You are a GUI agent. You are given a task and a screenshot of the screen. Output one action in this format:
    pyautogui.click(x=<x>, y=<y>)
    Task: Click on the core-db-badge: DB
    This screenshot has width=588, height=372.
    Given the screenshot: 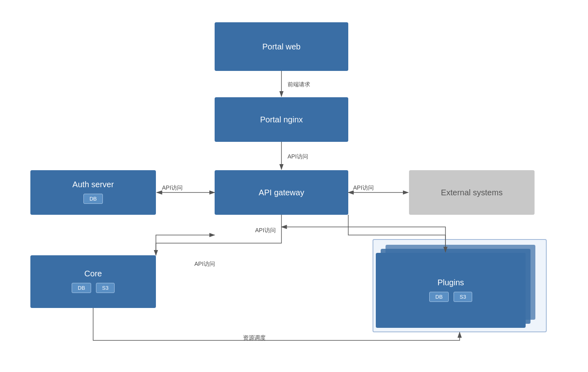 What is the action you would take?
    pyautogui.click(x=81, y=288)
    